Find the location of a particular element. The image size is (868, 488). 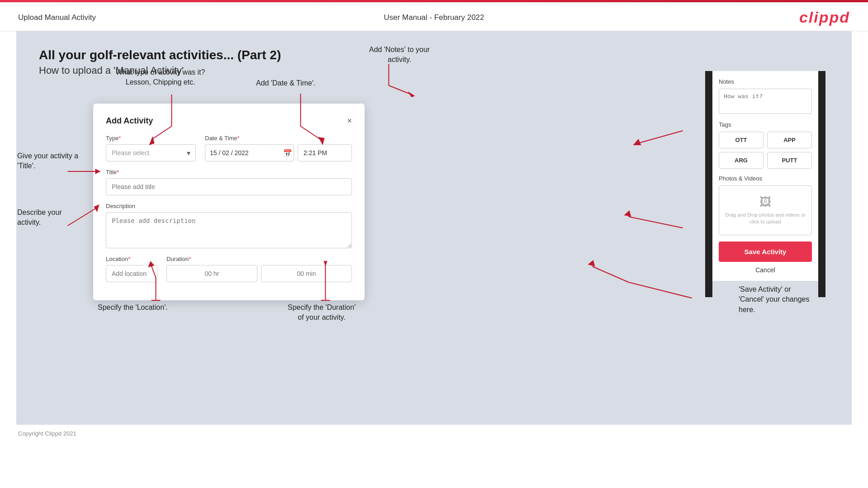

type-group: Type* Please select is located at coordinates (151, 148).